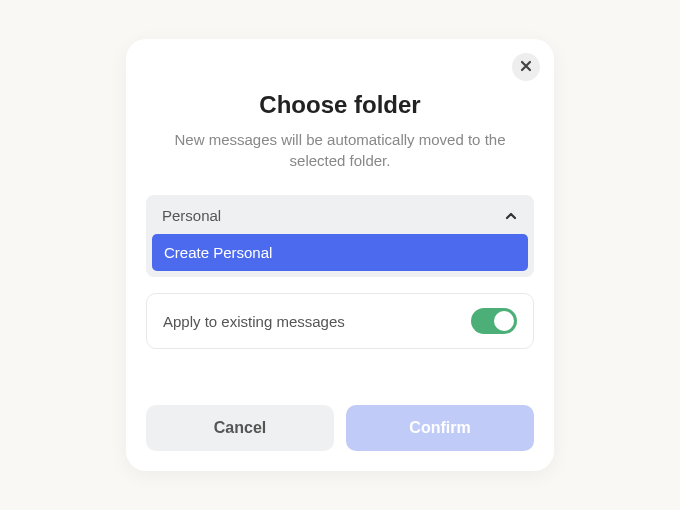 The image size is (680, 510). What do you see at coordinates (254, 322) in the screenshot?
I see `apply-existing-label: Apply to existing messages` at bounding box center [254, 322].